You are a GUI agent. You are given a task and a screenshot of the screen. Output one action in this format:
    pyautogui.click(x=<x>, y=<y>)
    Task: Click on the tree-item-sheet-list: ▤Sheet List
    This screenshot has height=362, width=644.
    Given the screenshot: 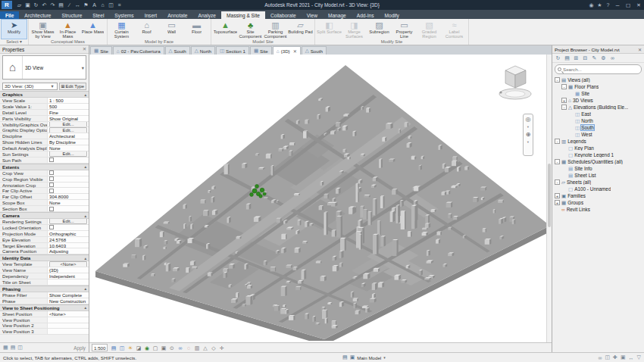 What is the action you would take?
    pyautogui.click(x=599, y=176)
    